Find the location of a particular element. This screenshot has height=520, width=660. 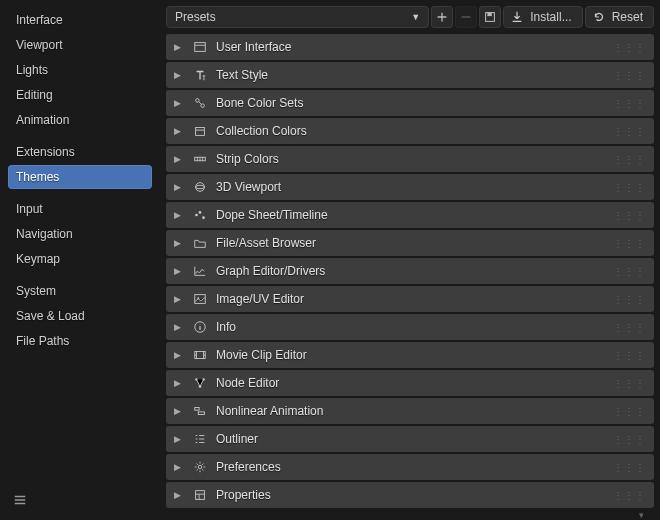

theme-panel-nonlinear-animation: ▶Nonlinear Animation⋮⋮⋮ is located at coordinates (410, 411).